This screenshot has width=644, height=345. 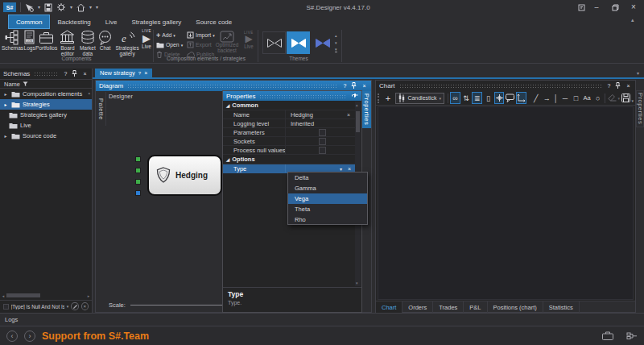 I want to click on export-button: Export, so click(x=200, y=45).